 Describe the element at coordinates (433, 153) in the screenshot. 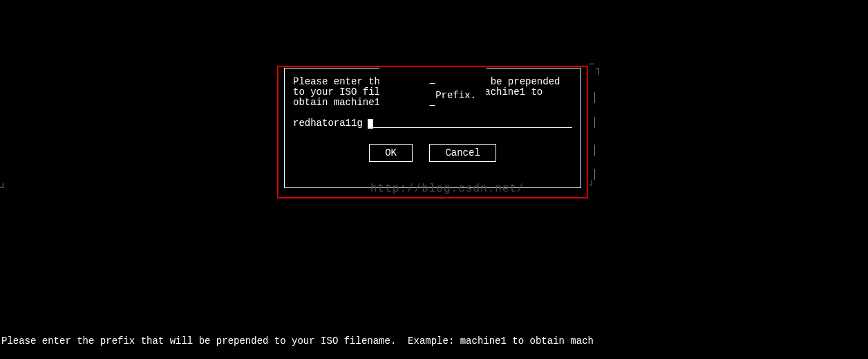

I see `dialog-button-row: OK Cancel` at that location.